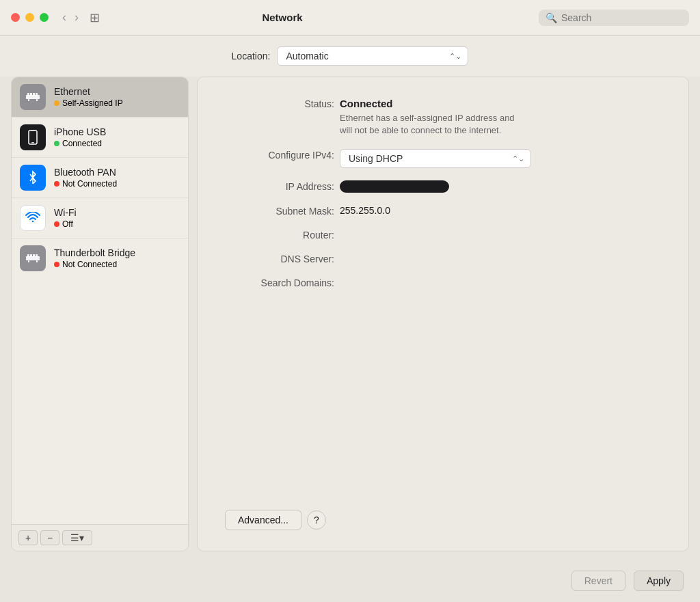 This screenshot has width=700, height=602. I want to click on thunderbolt-name: Thunderbolt Bridge, so click(94, 253).